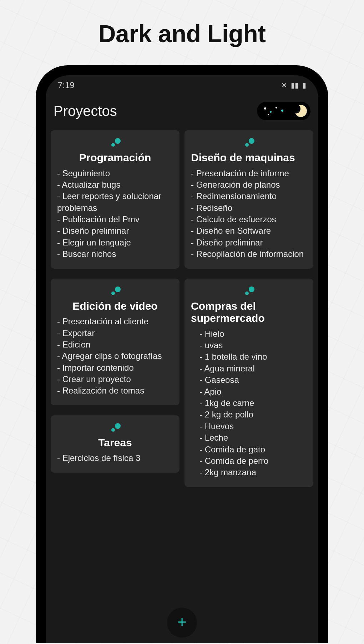  Describe the element at coordinates (115, 333) in the screenshot. I see `project-task-item: Exportar` at that location.